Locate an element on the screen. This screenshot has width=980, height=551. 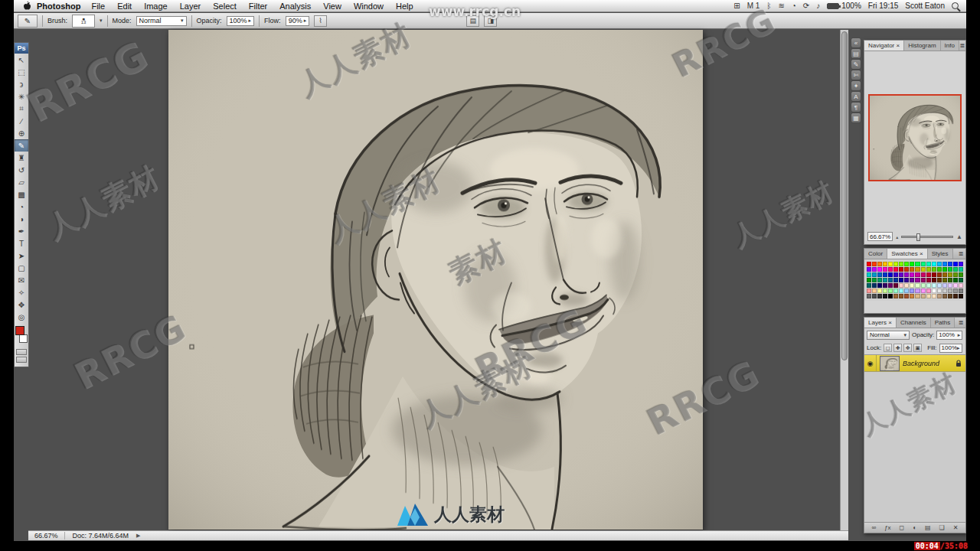
foreground-color-swatch is located at coordinates (20, 331).